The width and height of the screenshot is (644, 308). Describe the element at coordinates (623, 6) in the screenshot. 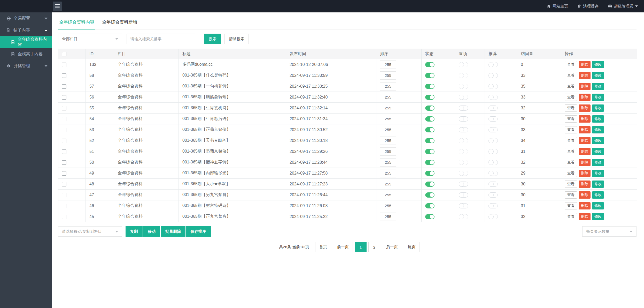

I see `admin-user-menu: 超级管理员` at that location.